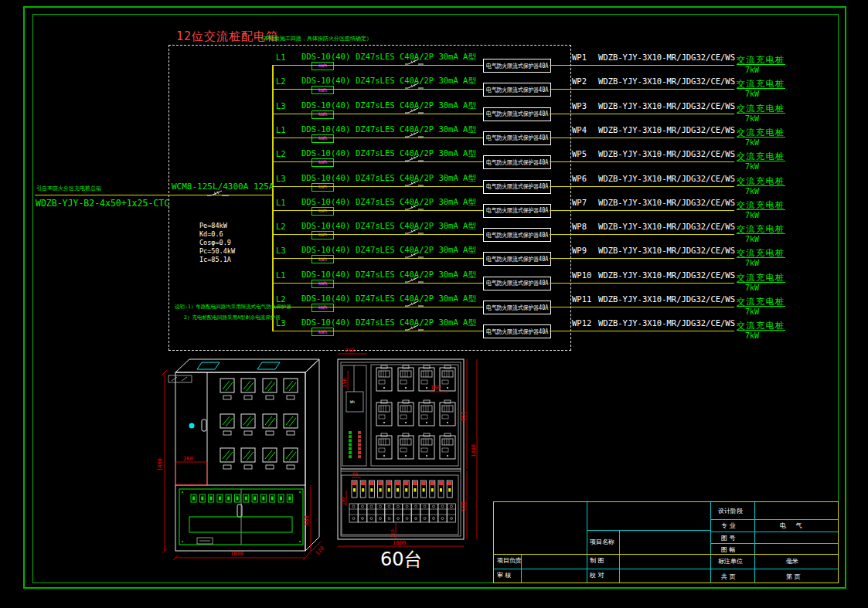 This screenshot has height=608, width=868. What do you see at coordinates (217, 235) in the screenshot?
I see `calc-line: Kd=0.6` at bounding box center [217, 235].